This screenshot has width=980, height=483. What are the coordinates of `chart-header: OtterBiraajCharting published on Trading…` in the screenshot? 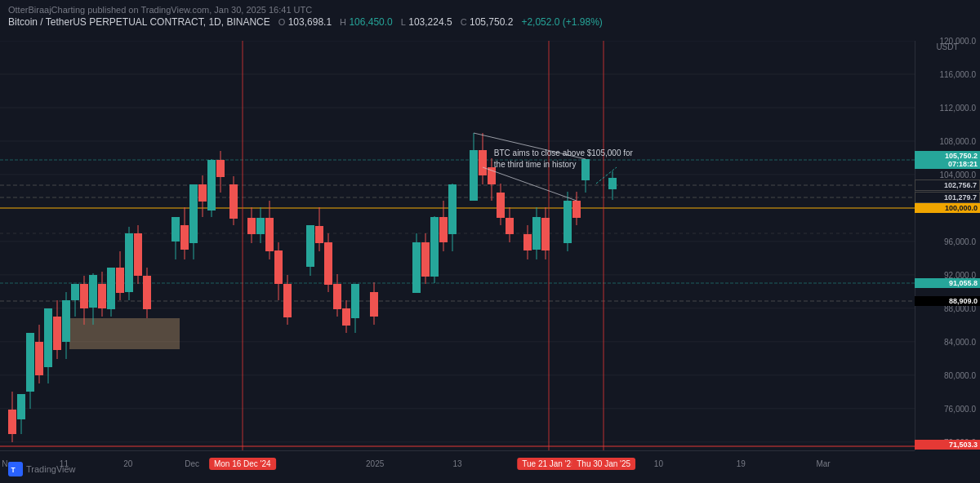 It's located at (490, 16).